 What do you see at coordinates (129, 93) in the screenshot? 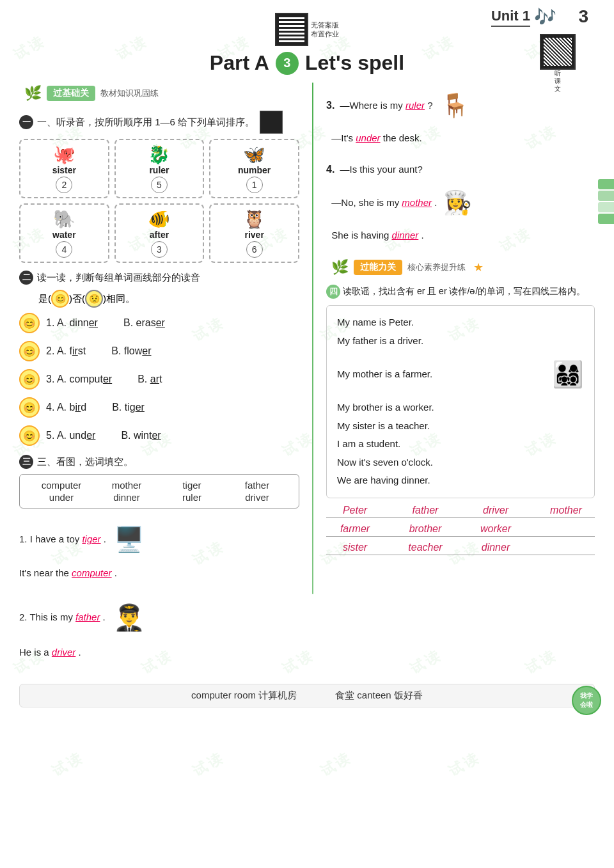
I see `basic-sub: 教材知识巩固练` at bounding box center [129, 93].